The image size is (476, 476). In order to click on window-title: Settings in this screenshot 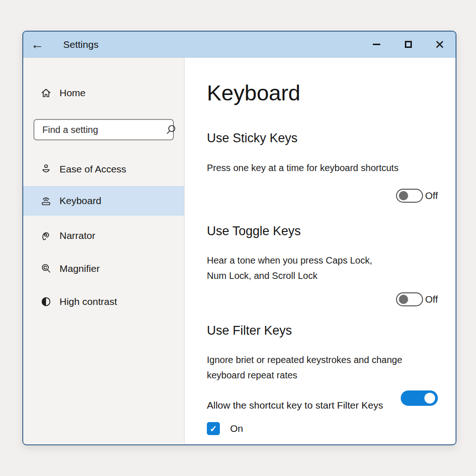, I will do `click(81, 45)`.